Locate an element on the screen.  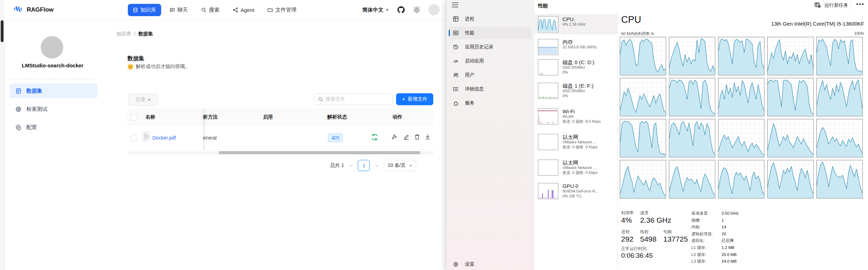
perf-name: 磁盘 0 (C: D:) is located at coordinates (579, 62).